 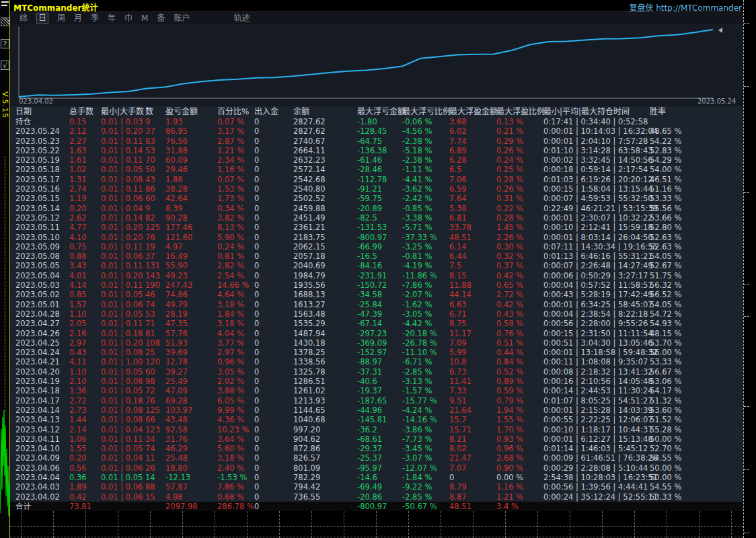 What do you see at coordinates (128, 18) in the screenshot?
I see `menu-item-巾: 巾` at bounding box center [128, 18].